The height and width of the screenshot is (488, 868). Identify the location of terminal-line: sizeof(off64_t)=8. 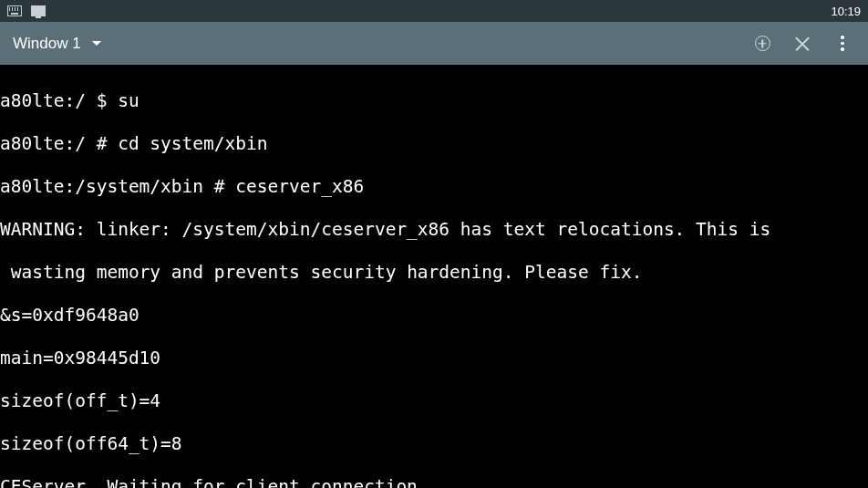
(434, 444).